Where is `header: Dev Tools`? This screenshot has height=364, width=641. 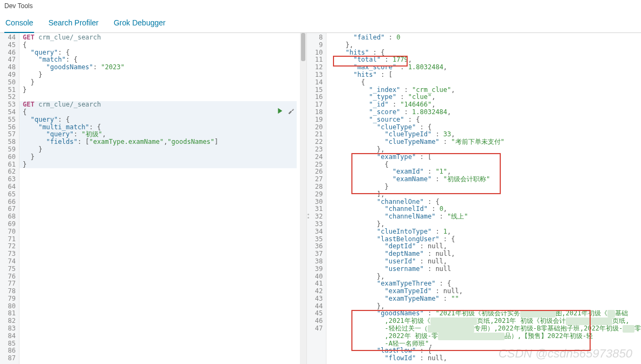
header: Dev Tools is located at coordinates (320, 5).